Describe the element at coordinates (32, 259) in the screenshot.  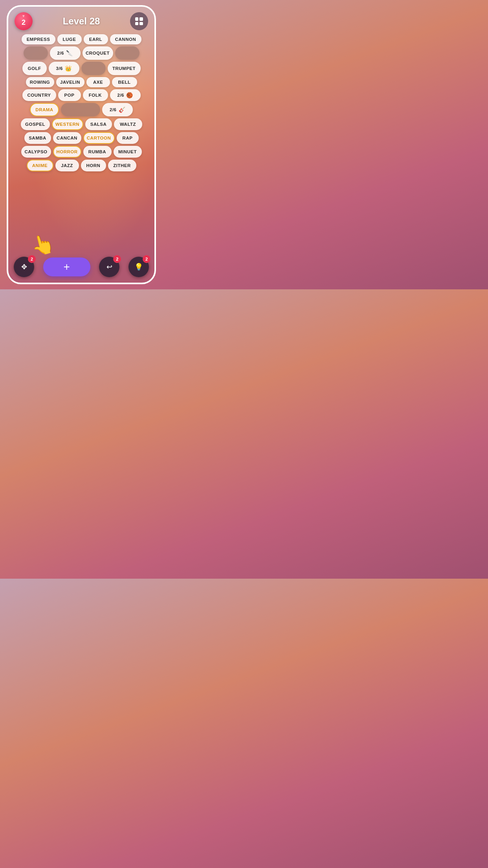
I see `move-badge: 2` at that location.